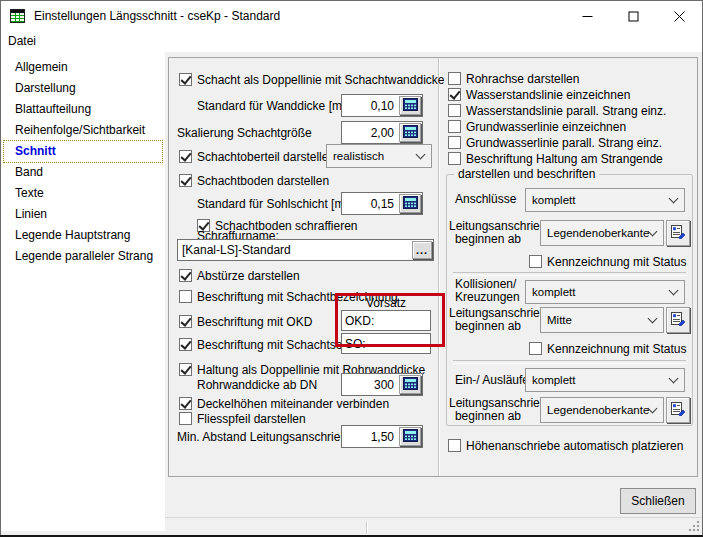 Image resolution: width=703 pixels, height=537 pixels. What do you see at coordinates (246, 322) in the screenshot?
I see `checkbox-beschriftung-okd: Beschriftung mit OKD` at bounding box center [246, 322].